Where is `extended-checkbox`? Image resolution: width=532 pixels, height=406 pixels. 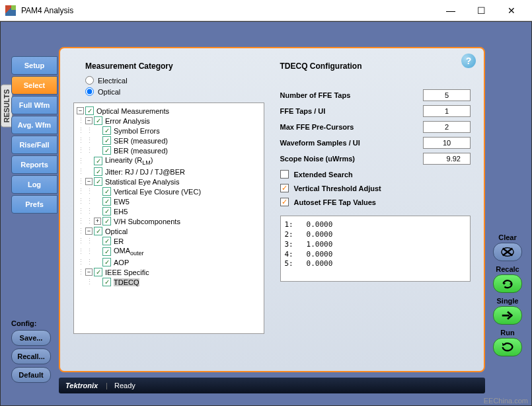
extended-checkbox is located at coordinates (284, 175).